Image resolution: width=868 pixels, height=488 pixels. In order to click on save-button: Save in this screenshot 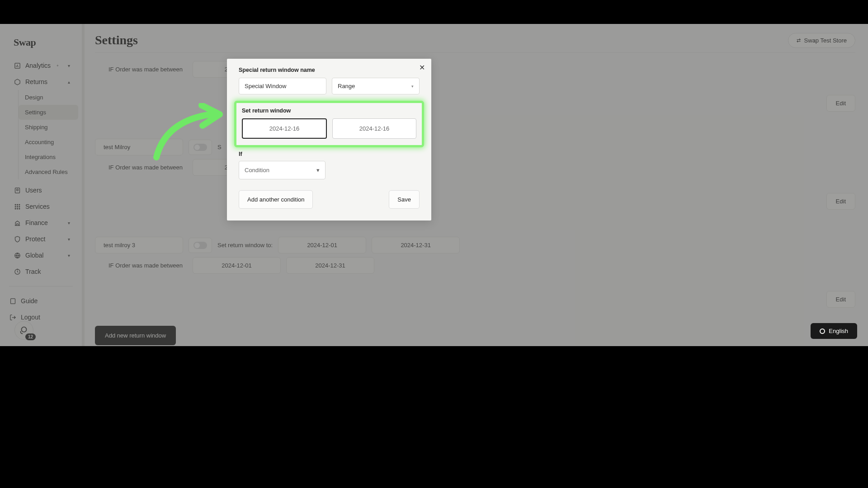, I will do `click(404, 200)`.